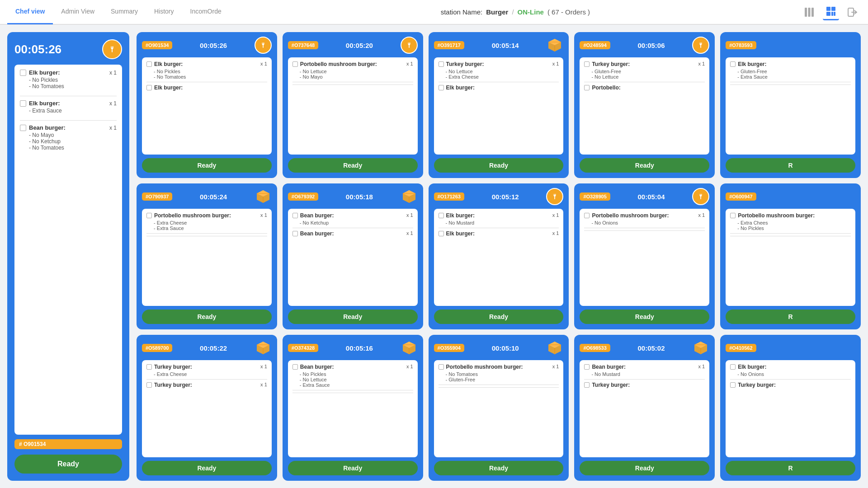 The height and width of the screenshot is (488, 868). Describe the element at coordinates (353, 317) in the screenshot. I see `card-ready-button-6: Ready` at that location.